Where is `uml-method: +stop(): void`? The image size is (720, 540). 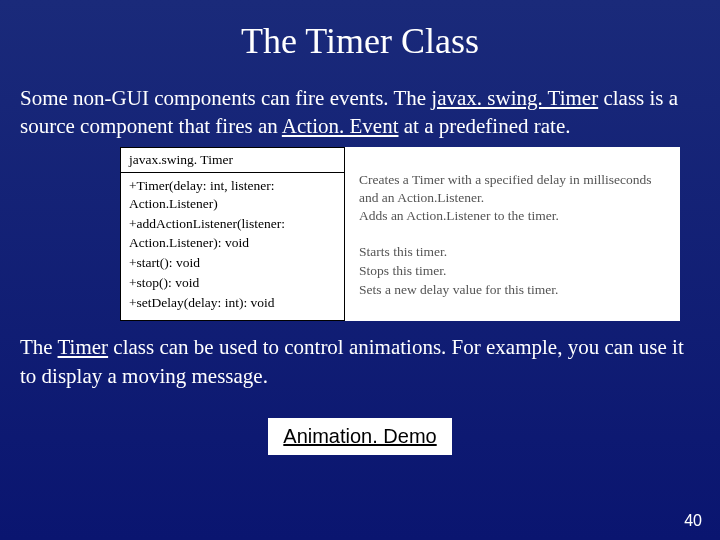 uml-method: +stop(): void is located at coordinates (232, 283).